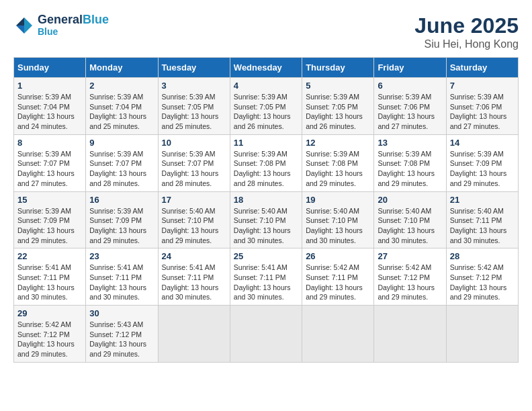 The width and height of the screenshot is (532, 411). I want to click on day-cell-29: 29 Sunrise: 5:42 AM Sunset: 7:12 PM Dayl…, so click(50, 334).